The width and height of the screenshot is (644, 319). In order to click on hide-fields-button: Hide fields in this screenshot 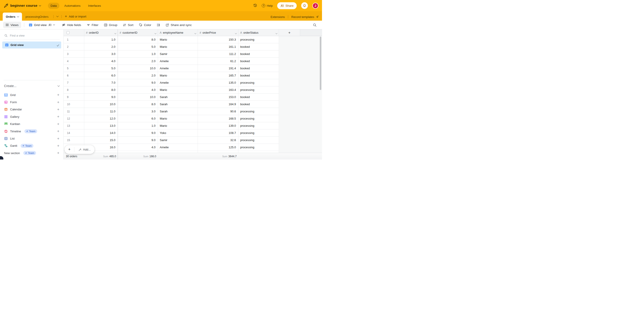, I will do `click(72, 25)`.